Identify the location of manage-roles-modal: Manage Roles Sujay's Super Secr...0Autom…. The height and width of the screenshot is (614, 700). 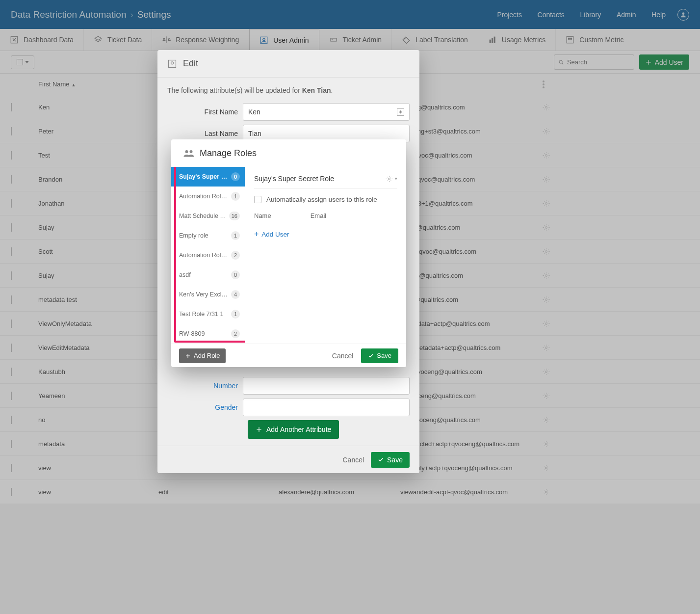
(288, 253).